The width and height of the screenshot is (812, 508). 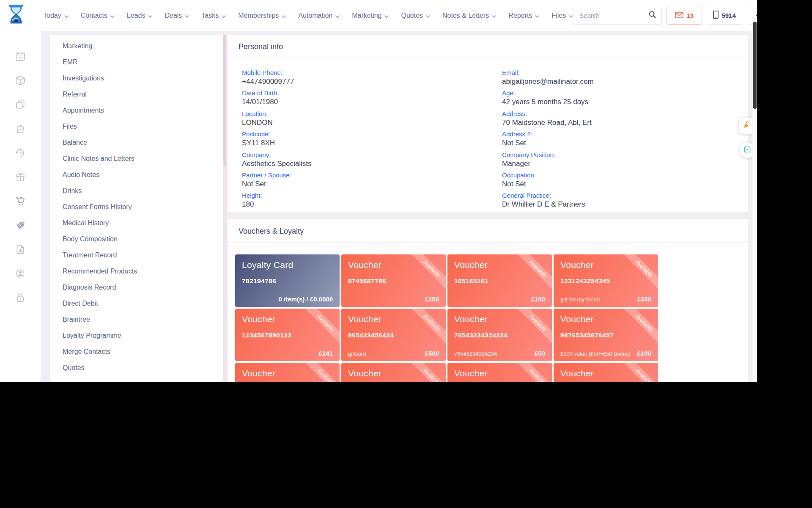 What do you see at coordinates (500, 335) in the screenshot?
I see `voucher-tile: Available Voucher 76543234324234 7654323…` at bounding box center [500, 335].